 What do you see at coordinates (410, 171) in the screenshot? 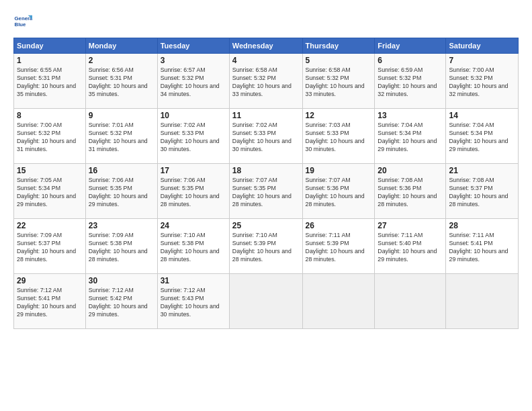
I see `day-number: 20` at bounding box center [410, 171].